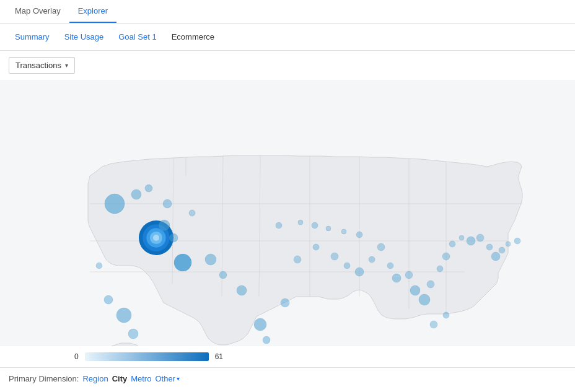 The width and height of the screenshot is (575, 392). Describe the element at coordinates (288, 66) in the screenshot. I see `toolbar: Transactions ▾` at that location.